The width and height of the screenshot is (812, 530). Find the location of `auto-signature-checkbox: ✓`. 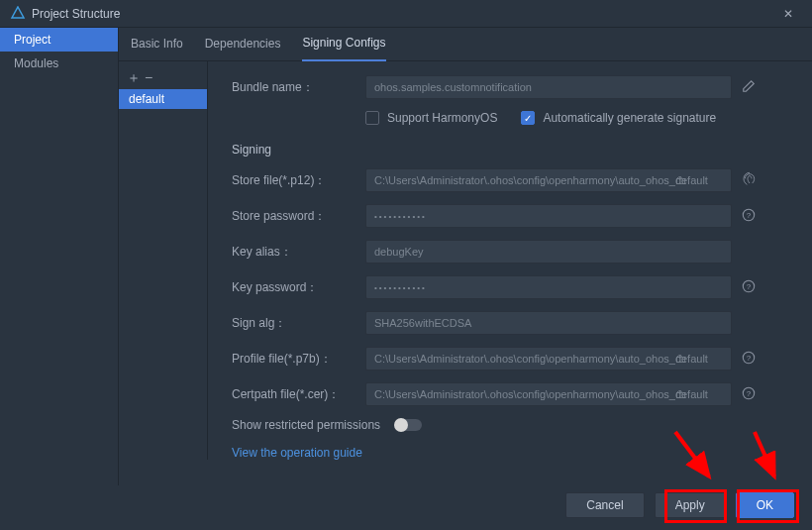

auto-signature-checkbox: ✓ is located at coordinates (528, 118).